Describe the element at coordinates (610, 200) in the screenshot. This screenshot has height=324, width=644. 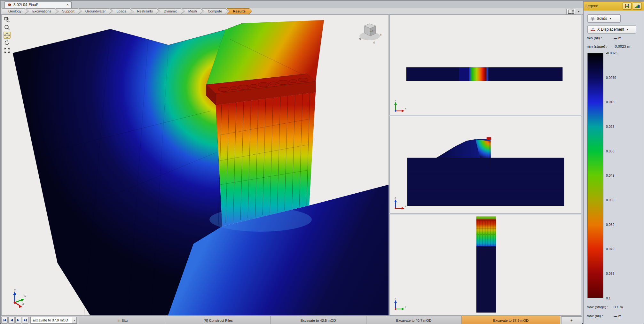
I see `scale-tick: 0.059` at that location.